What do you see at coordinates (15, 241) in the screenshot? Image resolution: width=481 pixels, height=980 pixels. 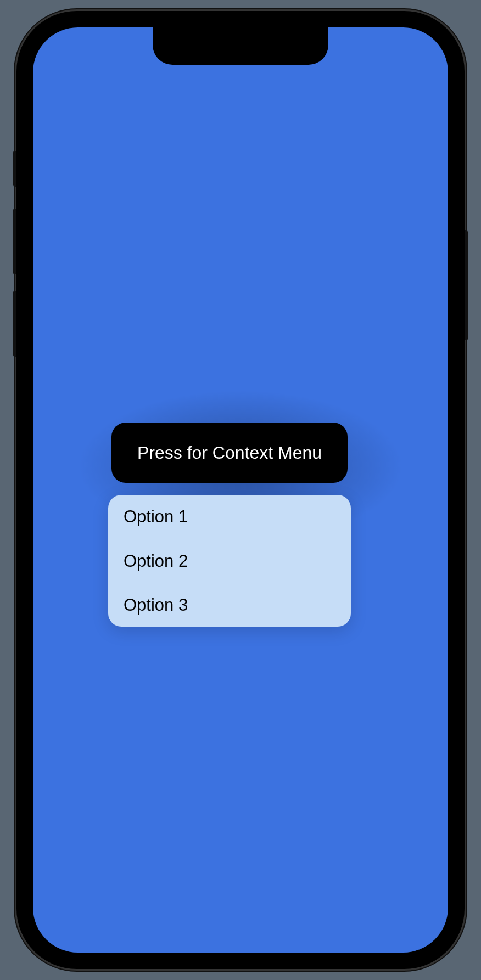 I see `phone-volume-up-button` at bounding box center [15, 241].